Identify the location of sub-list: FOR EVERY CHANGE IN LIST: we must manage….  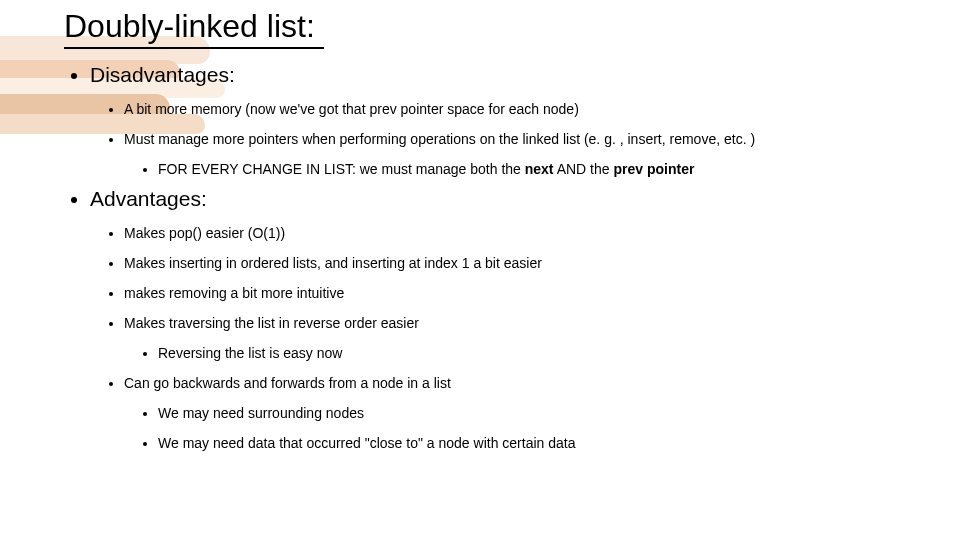
(527, 169).